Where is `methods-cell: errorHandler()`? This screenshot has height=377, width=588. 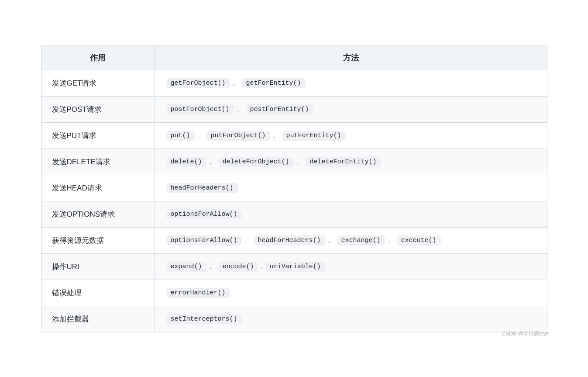
methods-cell: errorHandler() is located at coordinates (351, 293).